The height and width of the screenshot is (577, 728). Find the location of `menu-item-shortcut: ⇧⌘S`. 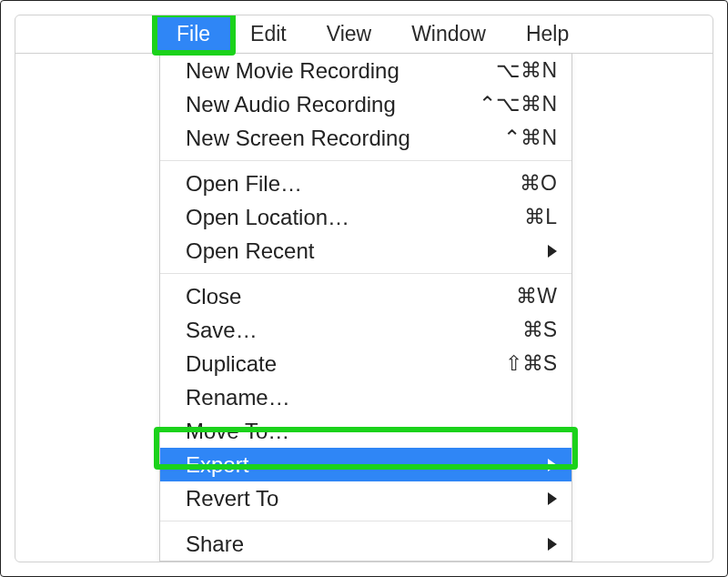

menu-item-shortcut: ⇧⌘S is located at coordinates (531, 364).